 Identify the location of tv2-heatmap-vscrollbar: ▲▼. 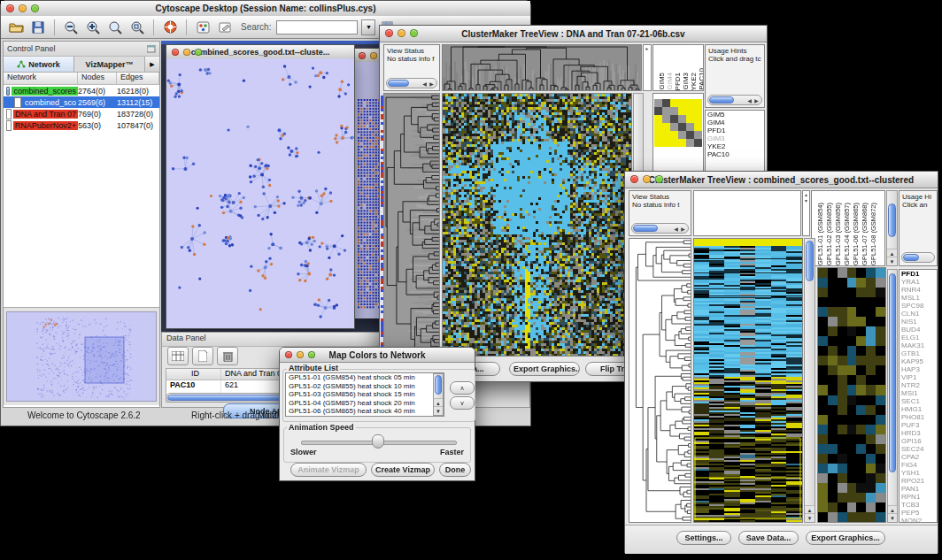
(809, 380).